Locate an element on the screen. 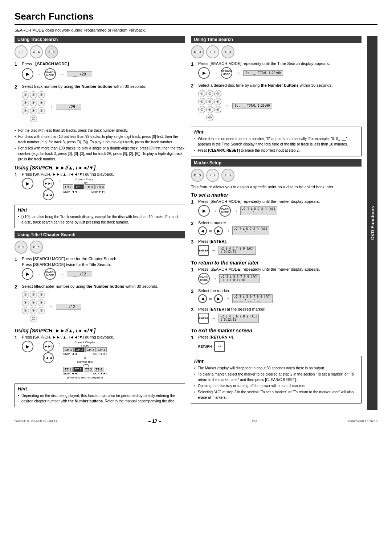  tr3: TR 3 is located at coordinates (90, 187).